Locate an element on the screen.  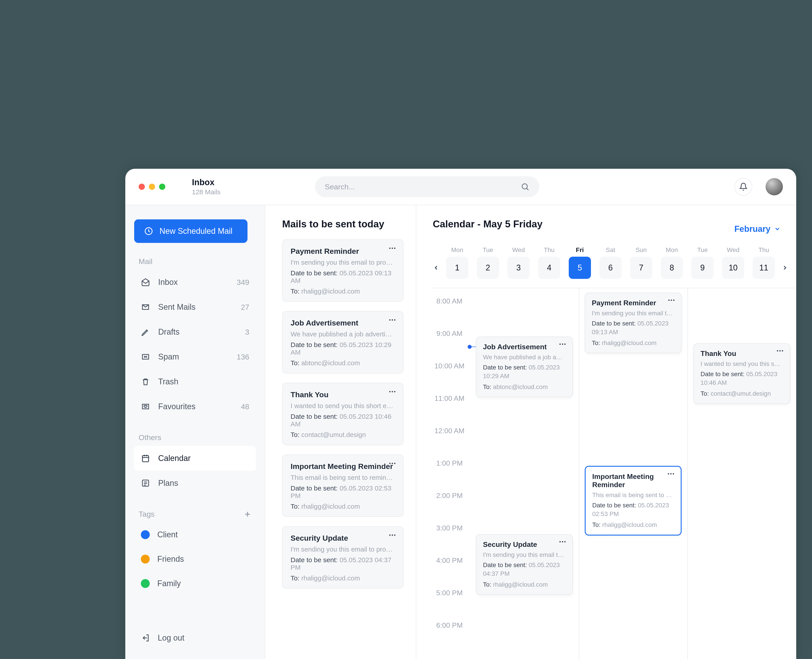
mail-open-icon is located at coordinates (145, 282).